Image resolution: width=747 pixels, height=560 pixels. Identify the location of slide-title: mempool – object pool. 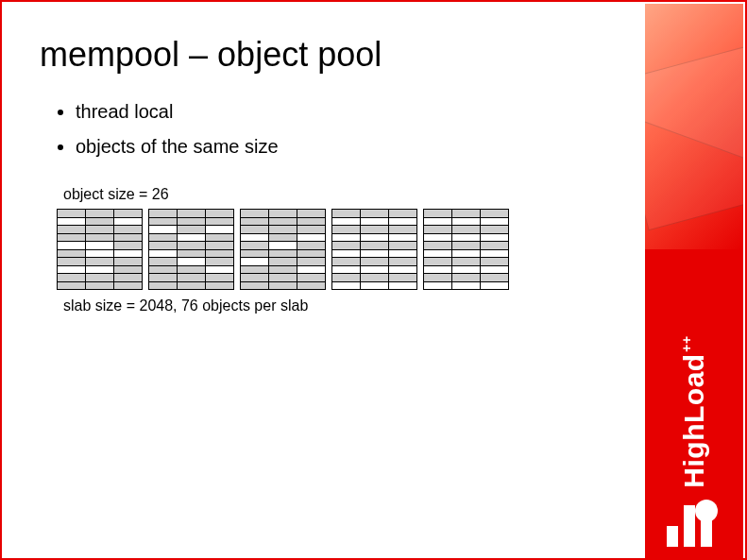
(329, 55).